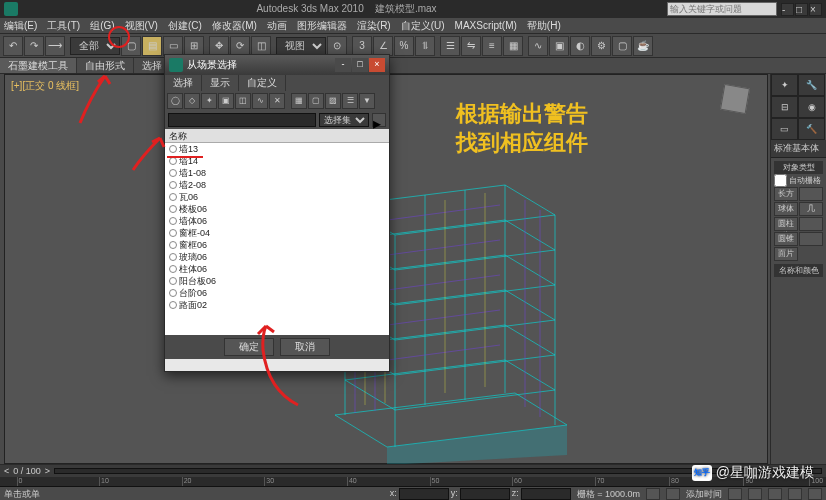 This screenshot has height=500, width=826. Describe the element at coordinates (243, 101) in the screenshot. I see `filter-helper-icon: ◫` at that location.